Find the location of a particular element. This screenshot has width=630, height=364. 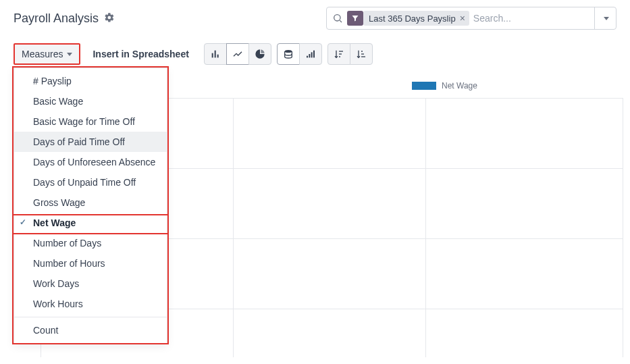

stacked-icon is located at coordinates (288, 54).